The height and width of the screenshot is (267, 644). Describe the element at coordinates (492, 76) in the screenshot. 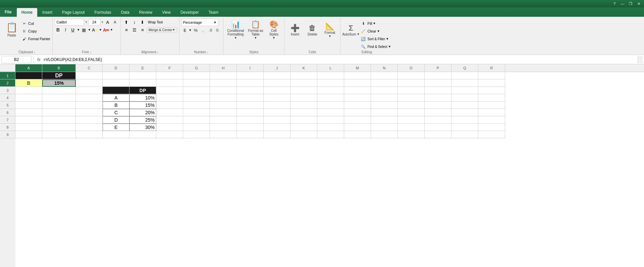

I see `cell-r1` at that location.